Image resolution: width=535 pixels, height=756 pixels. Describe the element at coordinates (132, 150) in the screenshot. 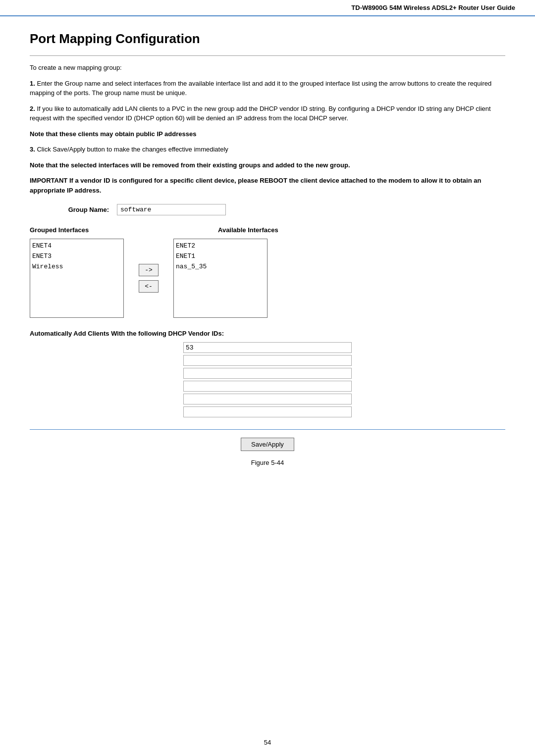

I see `step3-content: Click Save/Apply button to make the chan…` at that location.